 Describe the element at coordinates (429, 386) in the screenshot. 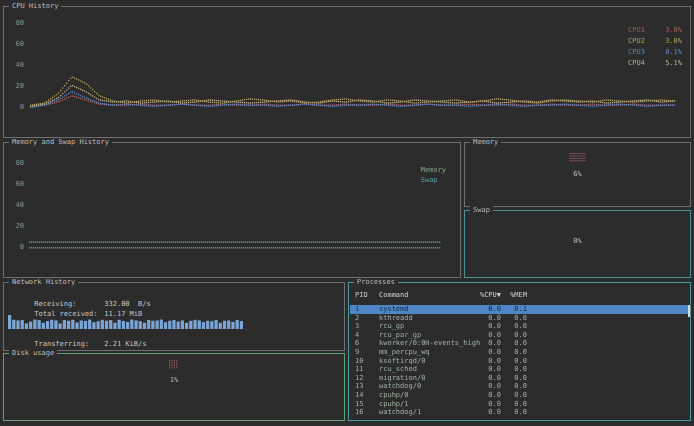

I see `process-command: watchdog/0` at that location.